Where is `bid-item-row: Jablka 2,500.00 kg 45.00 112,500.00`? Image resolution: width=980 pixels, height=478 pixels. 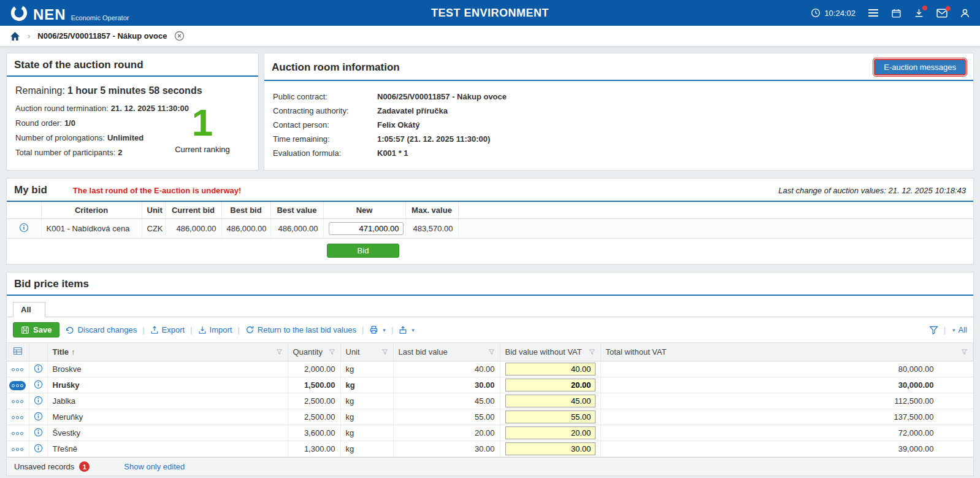
bid-item-row: Jablka 2,500.00 kg 45.00 112,500.00 is located at coordinates (490, 401).